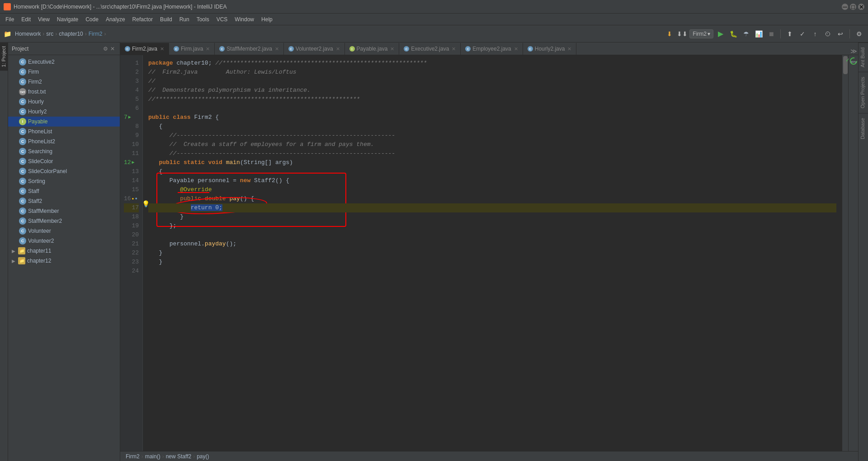  I want to click on sidebar-item-phonelist2: C PhoneList2, so click(64, 141).